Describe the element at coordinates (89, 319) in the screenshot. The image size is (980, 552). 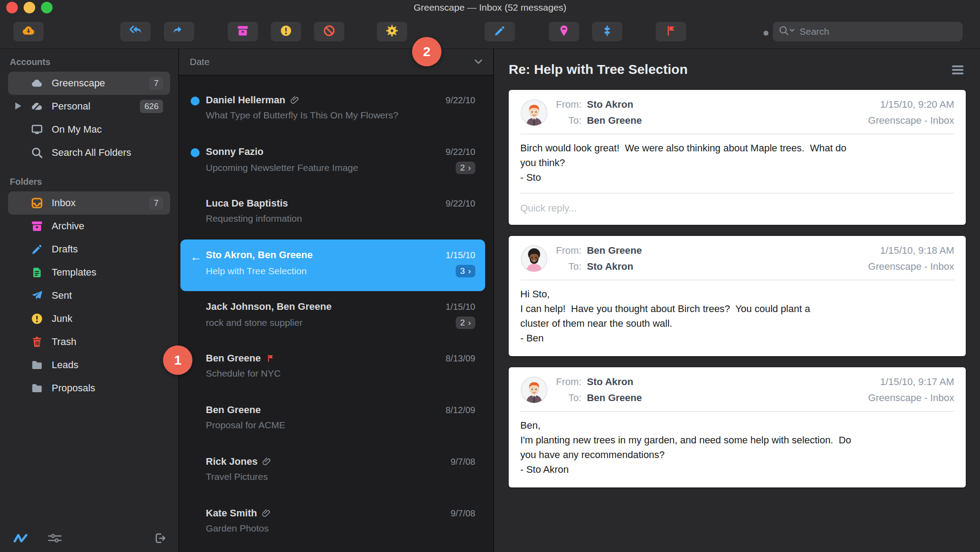
I see `sidebar-item-junk: Junk` at that location.